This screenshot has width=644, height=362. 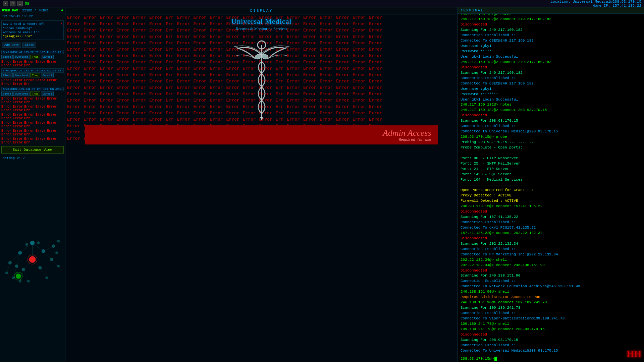 I want to click on terminal-line: Password :*******, so click(x=551, y=95).